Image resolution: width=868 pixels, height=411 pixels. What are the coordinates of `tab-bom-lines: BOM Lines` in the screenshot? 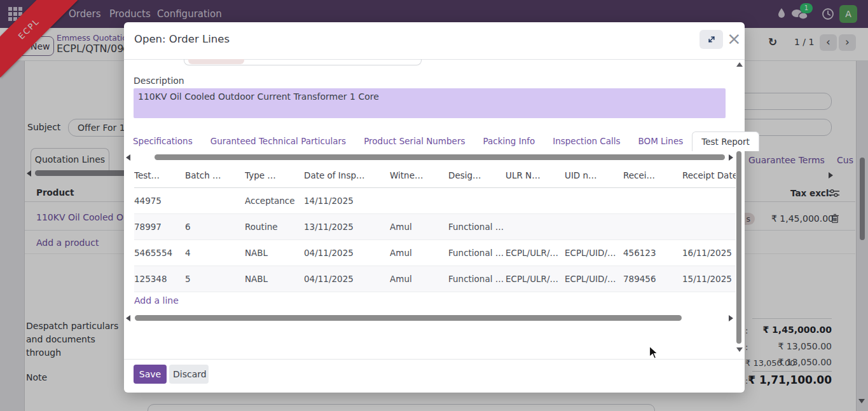 It's located at (661, 141).